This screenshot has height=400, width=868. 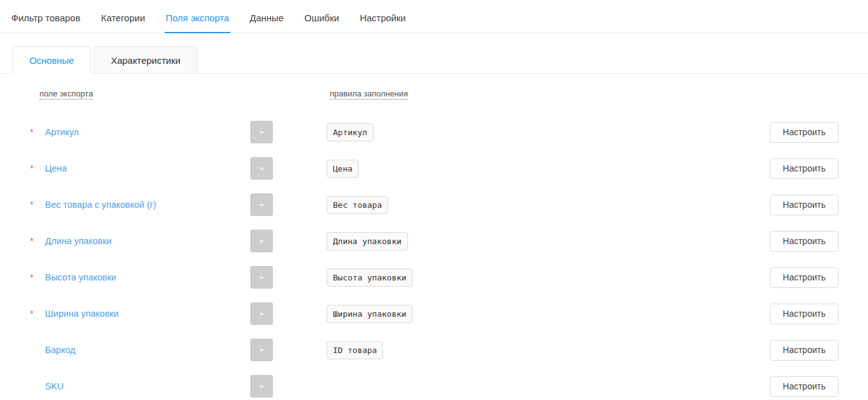 What do you see at coordinates (369, 94) in the screenshot?
I see `column-header-fill-rules: правила заполнения` at bounding box center [369, 94].